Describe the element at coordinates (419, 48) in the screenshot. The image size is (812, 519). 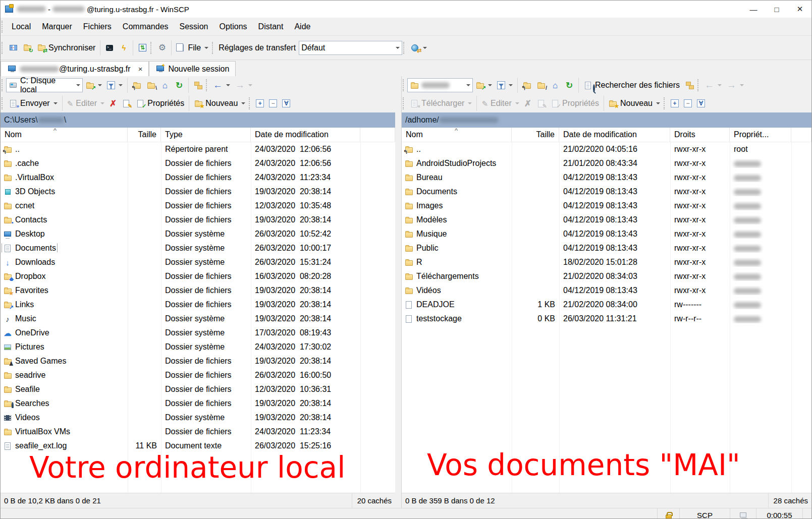
I see `transfer-settings-usage-button` at that location.